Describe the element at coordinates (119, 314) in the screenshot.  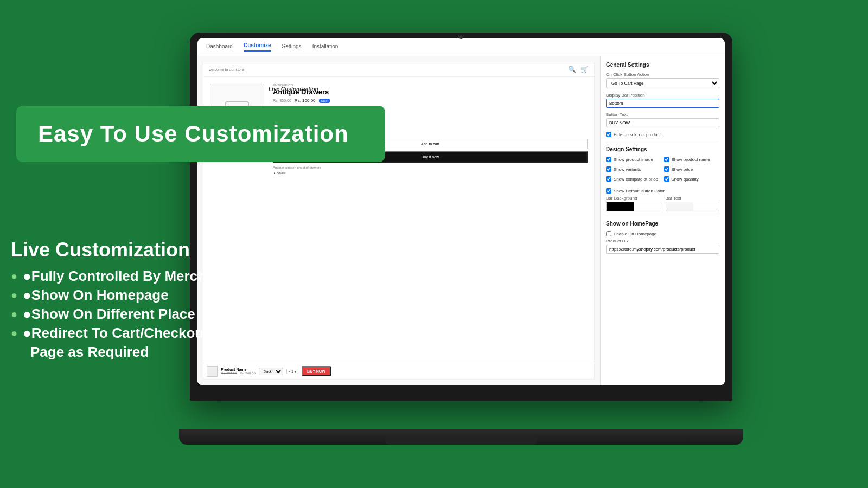
I see `feature-item-3: ● Show On Different Place` at that location.